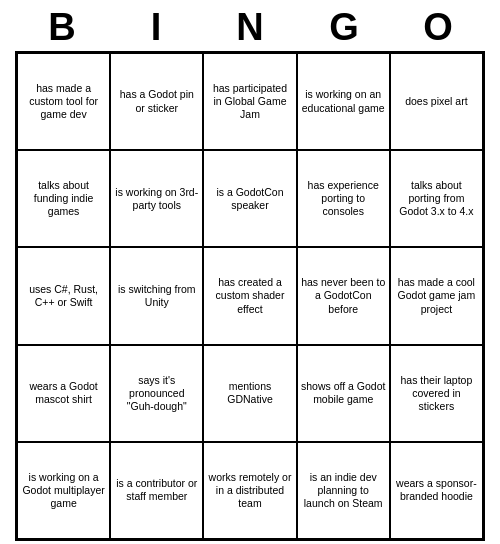  What do you see at coordinates (250, 198) in the screenshot?
I see `bingo-cell-7: is a GodotCon speaker` at bounding box center [250, 198].